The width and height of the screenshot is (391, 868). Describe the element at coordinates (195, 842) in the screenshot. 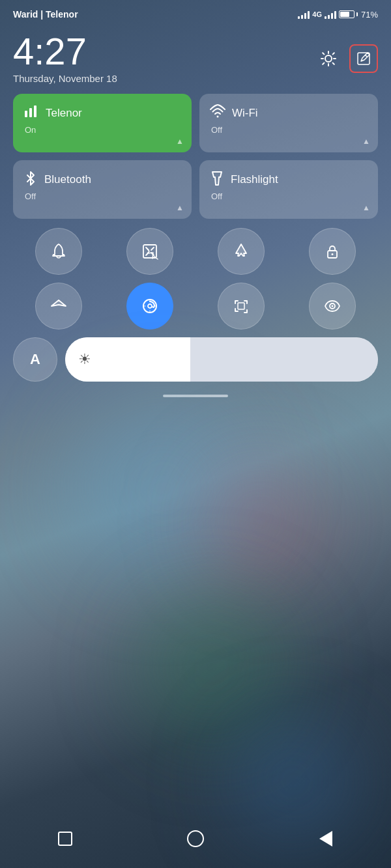

I see `nav-bar` at that location.